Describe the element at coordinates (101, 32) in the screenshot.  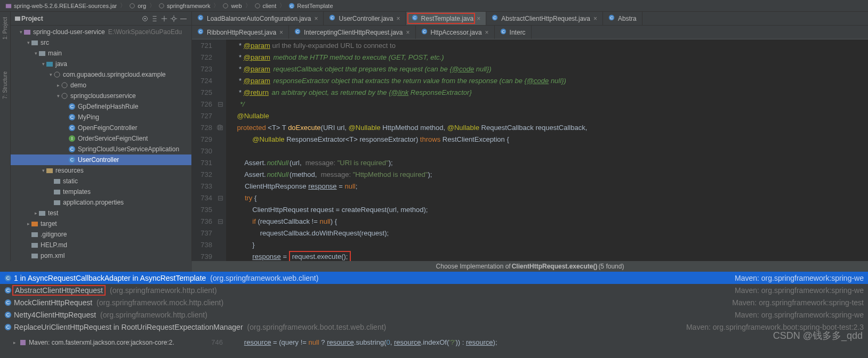
I see `tree-node: ▾spring-cloud-user-serviceE:\WorkSpace\G…` at that location.